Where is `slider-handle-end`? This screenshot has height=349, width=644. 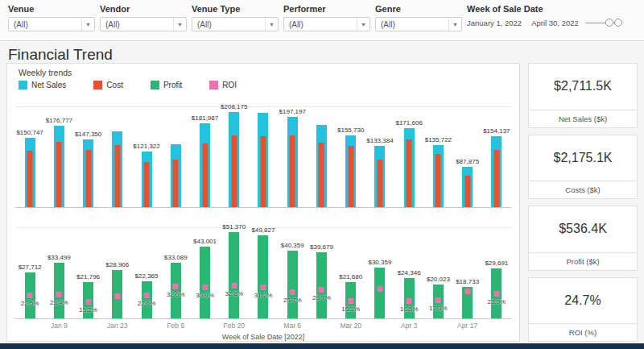
slider-handle-end is located at coordinates (618, 23).